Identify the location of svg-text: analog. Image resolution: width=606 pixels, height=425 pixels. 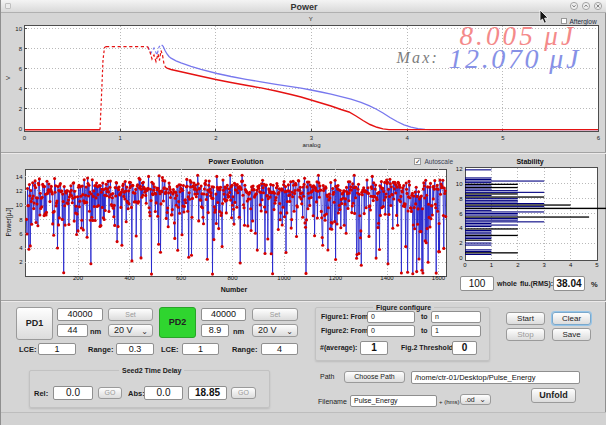
(311, 145).